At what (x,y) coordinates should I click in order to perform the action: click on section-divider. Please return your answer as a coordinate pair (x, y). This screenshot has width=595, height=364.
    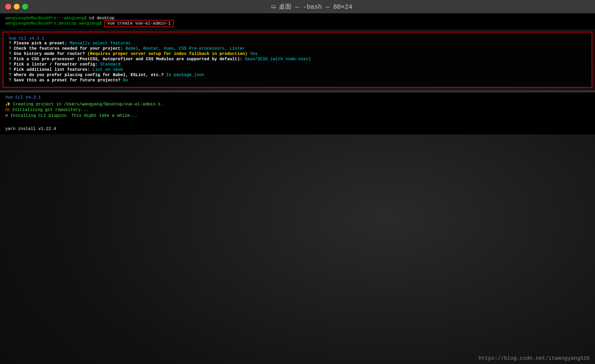
    Looking at the image, I should click on (298, 91).